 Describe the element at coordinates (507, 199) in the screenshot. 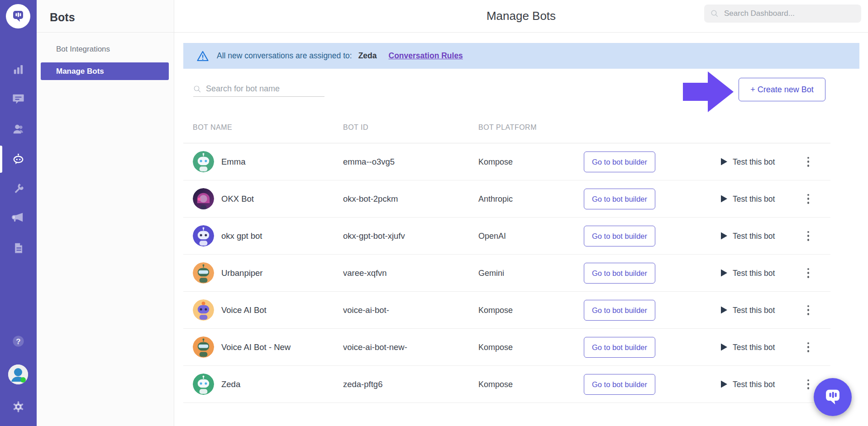

I see `table-row: OKX Bot okx-bot-2pckm Anthropic Go to bo…` at that location.